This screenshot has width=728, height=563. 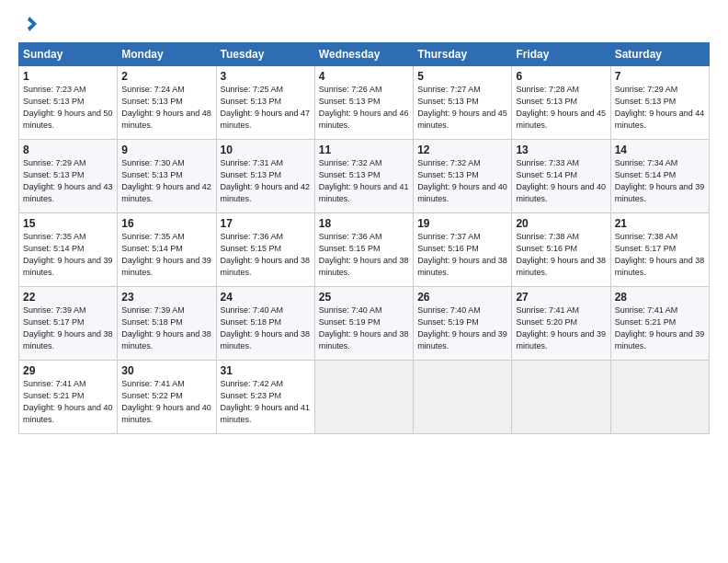 I want to click on day-info: Sunrise: 7:40 AM Sunset: 5:18 PM Dayligh…, so click(x=266, y=328).